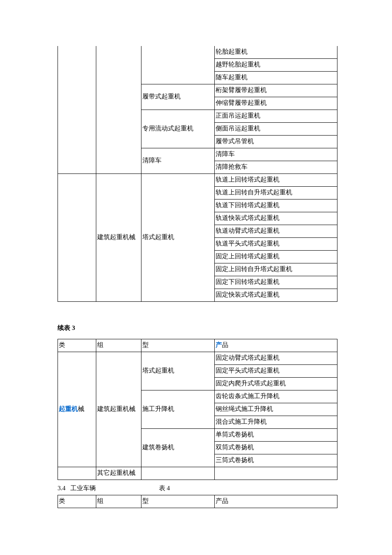  Describe the element at coordinates (276, 65) in the screenshot. I see `cell-product: 越野轮胎起重机` at that location.